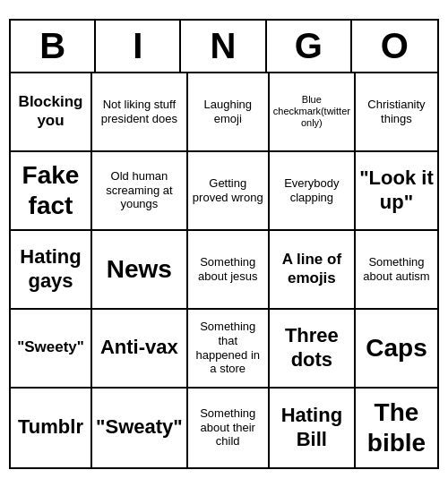 The width and height of the screenshot is (448, 487). What do you see at coordinates (52, 349) in the screenshot?
I see `bingo-cell-15: "Sweety"` at bounding box center [52, 349].